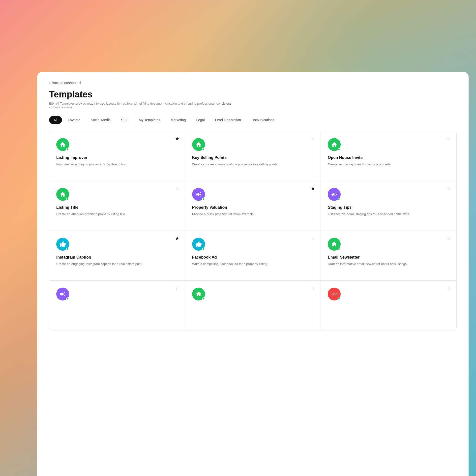  I want to click on tab-my-templates: My Templates, so click(149, 120).